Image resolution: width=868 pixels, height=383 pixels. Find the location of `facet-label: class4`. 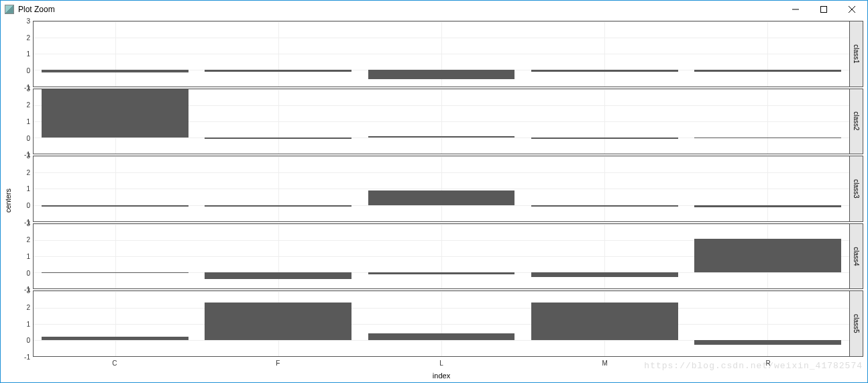

facet-label: class4 is located at coordinates (856, 256).